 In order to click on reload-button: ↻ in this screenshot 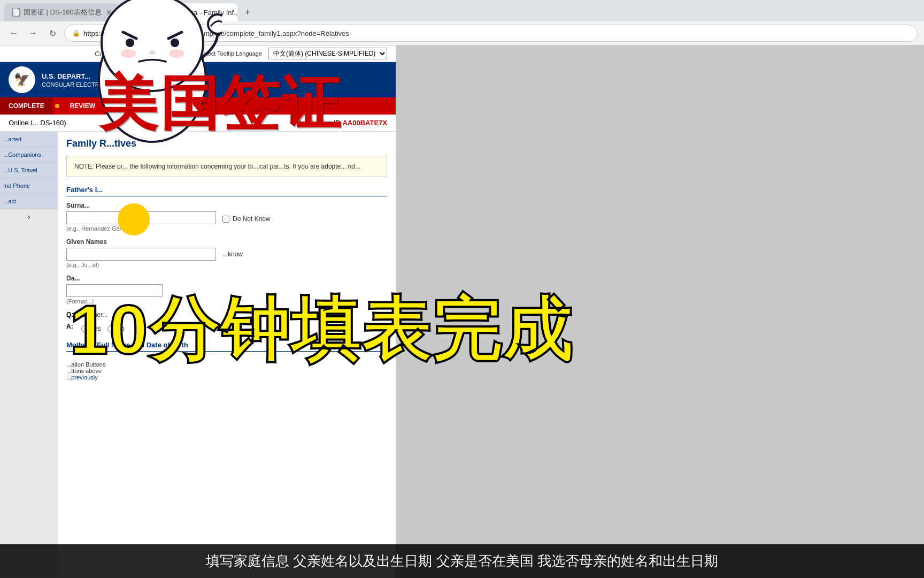, I will do `click(52, 33)`.